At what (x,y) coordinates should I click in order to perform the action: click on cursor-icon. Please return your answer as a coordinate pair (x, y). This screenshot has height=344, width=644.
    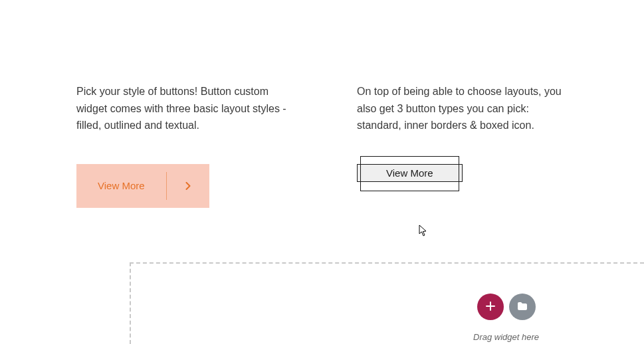
    Looking at the image, I should click on (423, 232).